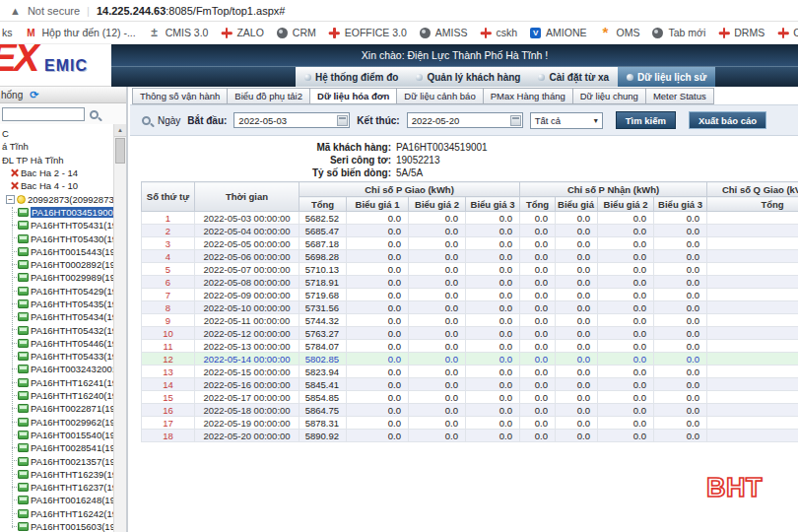  I want to click on sidebar-scrollbar: ▲, so click(120, 328).